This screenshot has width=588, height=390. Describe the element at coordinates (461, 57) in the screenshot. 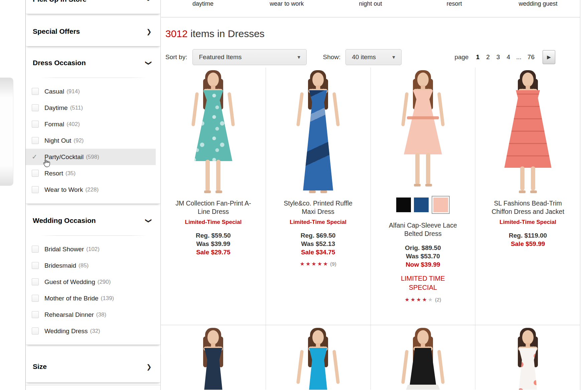

I see `page-label: page` at that location.